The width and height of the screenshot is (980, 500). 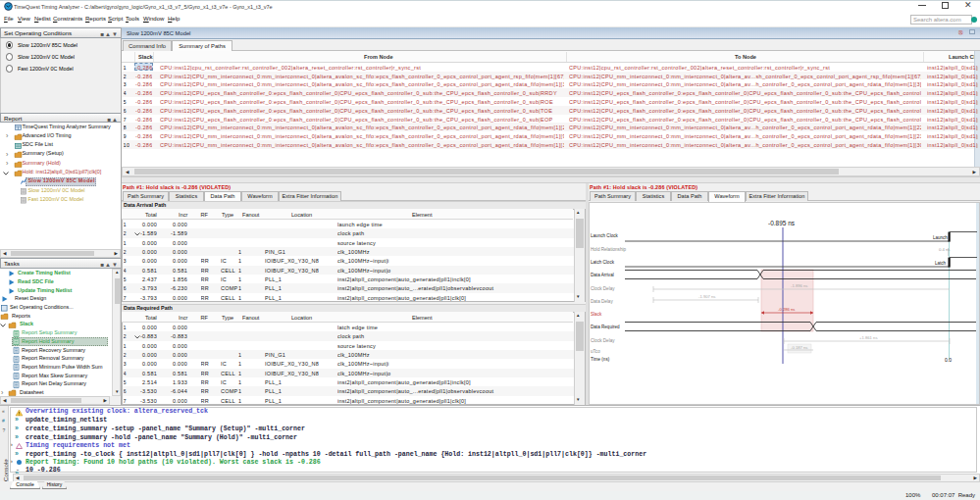 What do you see at coordinates (941, 263) in the screenshot?
I see `svg-text: Latch` at bounding box center [941, 263].